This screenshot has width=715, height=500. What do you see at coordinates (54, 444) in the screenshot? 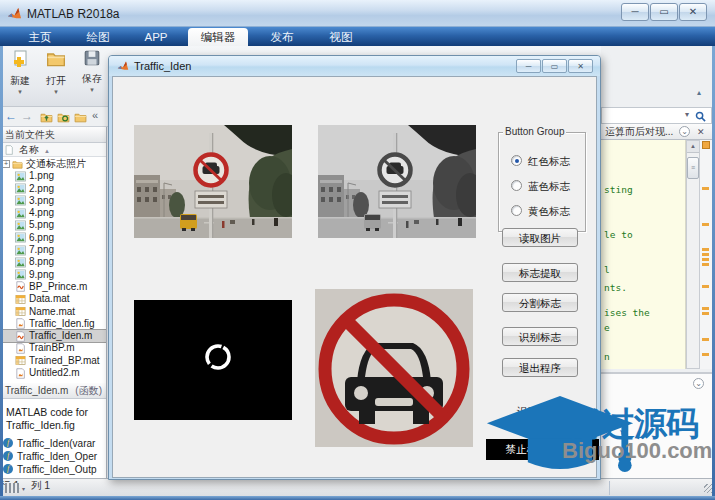
I see `function-list-item: fTraffic_Iden(varar` at bounding box center [54, 444].